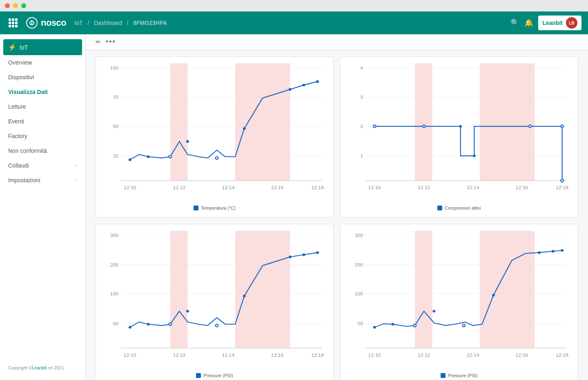 Image resolution: width=588 pixels, height=380 pixels. What do you see at coordinates (218, 376) in the screenshot?
I see `pressure1-legend-label: Pressure (PSI)` at bounding box center [218, 376].